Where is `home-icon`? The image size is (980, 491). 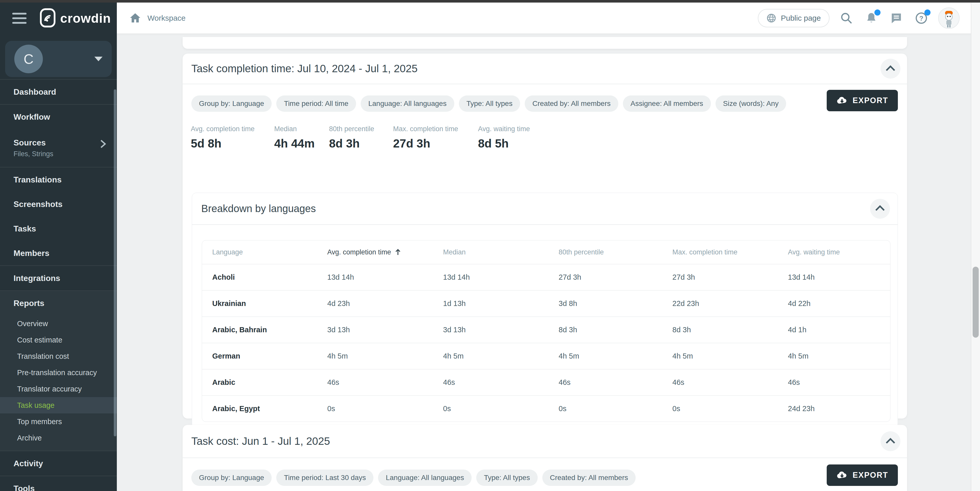 home-icon is located at coordinates (135, 18).